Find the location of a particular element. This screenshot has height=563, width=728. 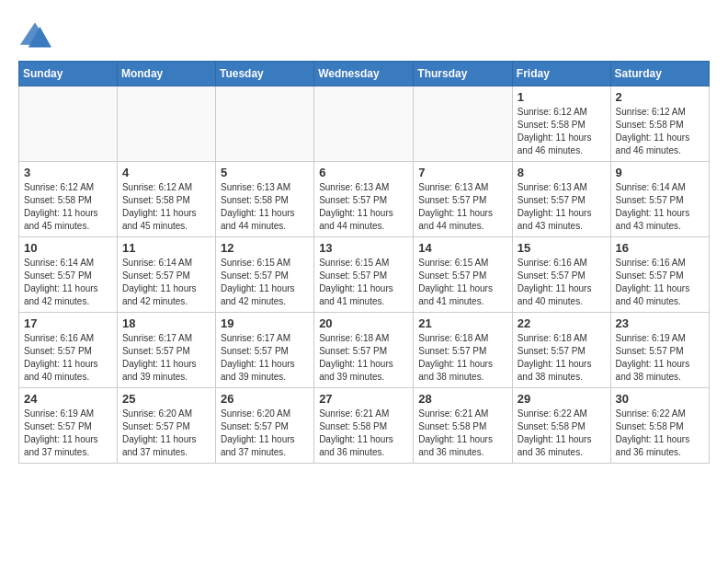

calendar-cell: 17Sunrise: 6:16 AMSunset: 5:57 PMDayligh… is located at coordinates (68, 350).